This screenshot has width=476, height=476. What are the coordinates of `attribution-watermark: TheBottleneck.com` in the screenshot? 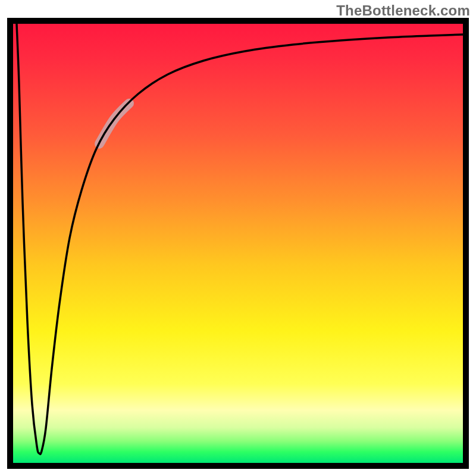 It's located at (403, 11).